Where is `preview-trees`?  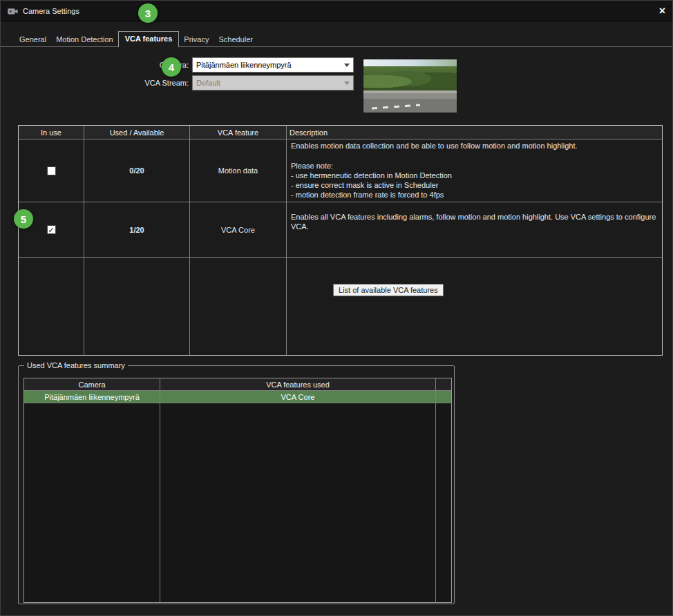 preview-trees is located at coordinates (410, 80).